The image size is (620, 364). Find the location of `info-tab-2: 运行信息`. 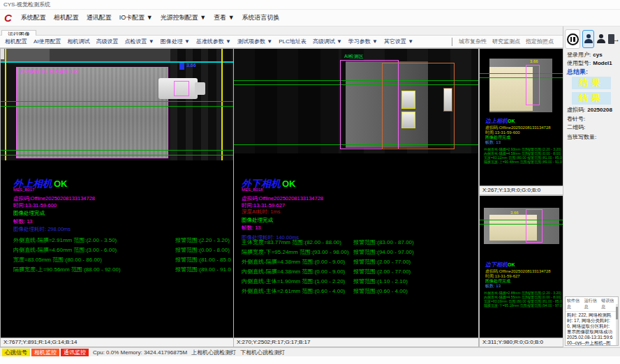

info-tab-2: 运行信息 is located at coordinates (592, 304).